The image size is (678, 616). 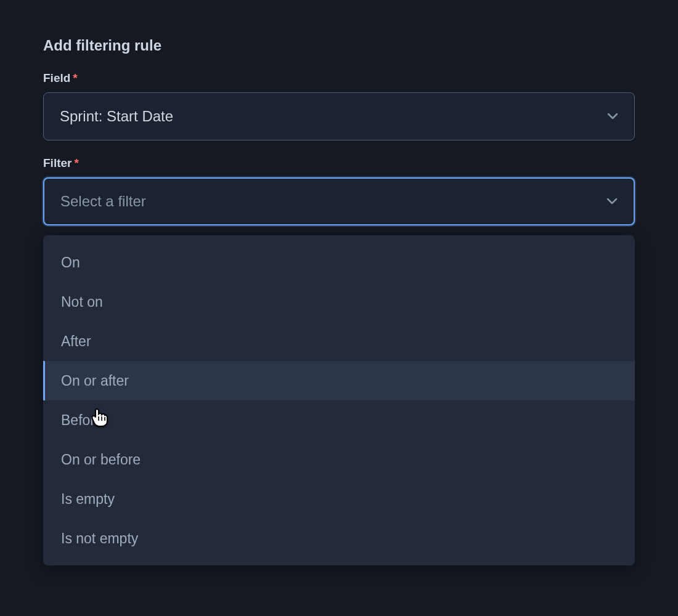 What do you see at coordinates (339, 302) in the screenshot?
I see `filter-option-not-on: Not on` at bounding box center [339, 302].